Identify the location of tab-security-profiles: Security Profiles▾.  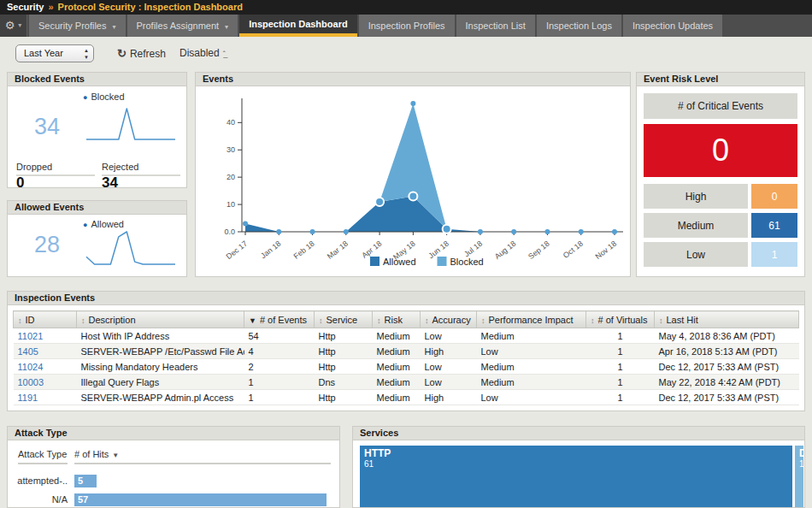
(77, 26).